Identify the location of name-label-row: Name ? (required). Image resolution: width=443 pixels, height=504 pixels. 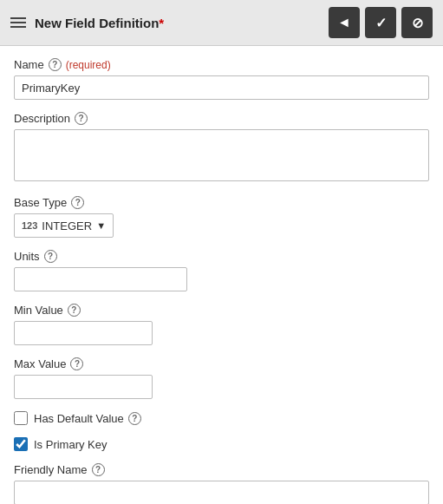
(222, 64).